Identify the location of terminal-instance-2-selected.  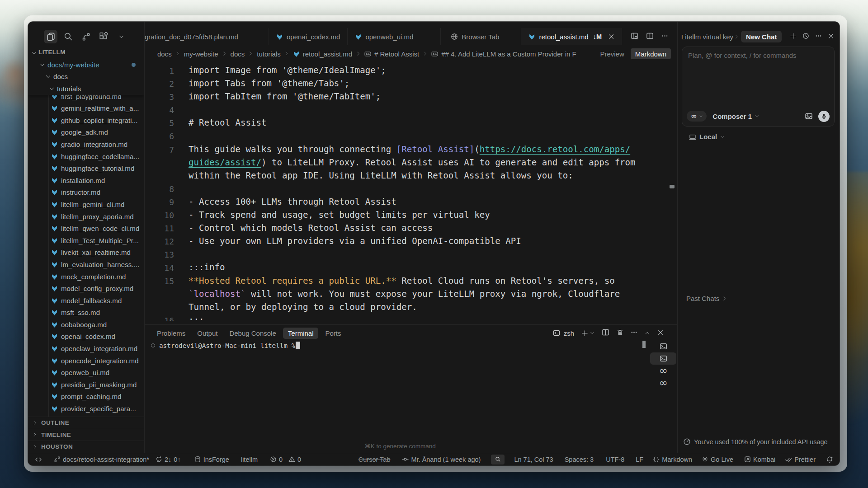
(663, 359).